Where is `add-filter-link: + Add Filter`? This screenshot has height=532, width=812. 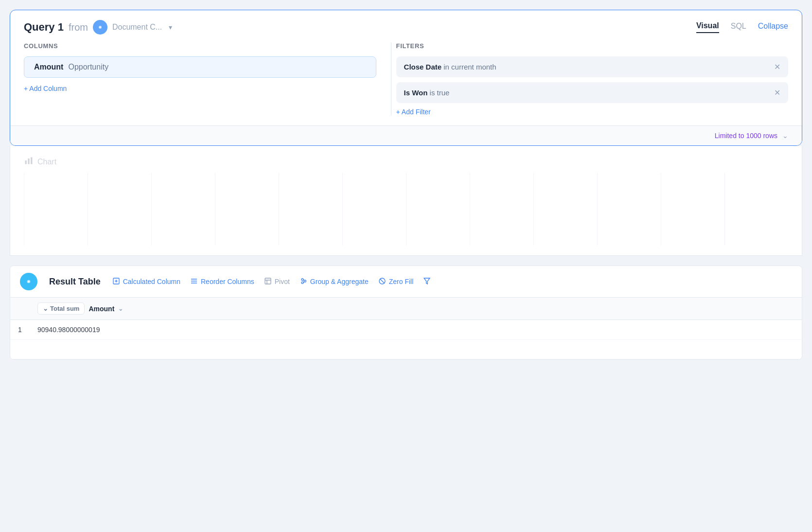 add-filter-link: + Add Filter is located at coordinates (592, 112).